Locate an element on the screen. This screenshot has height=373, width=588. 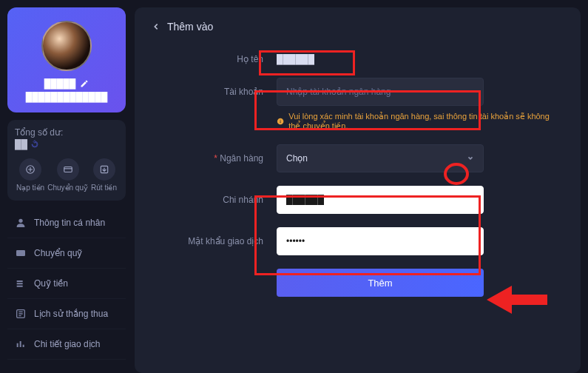
bars-icon is located at coordinates (21, 344).